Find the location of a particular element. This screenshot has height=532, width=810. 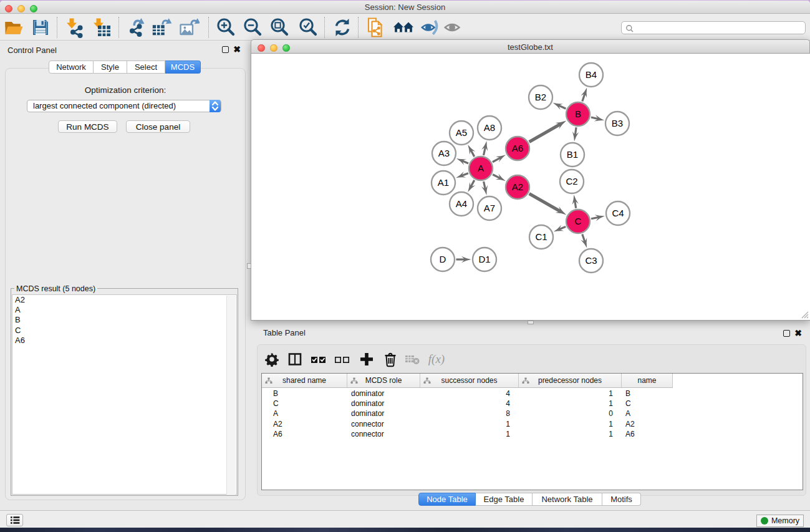

graph-node-A8: A8 is located at coordinates (489, 128).